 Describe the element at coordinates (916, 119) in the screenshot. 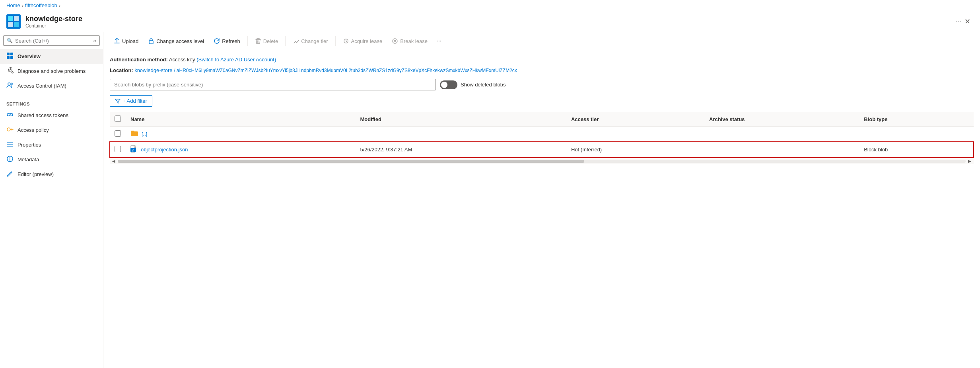

I see `col-blob-type: Blob type` at that location.